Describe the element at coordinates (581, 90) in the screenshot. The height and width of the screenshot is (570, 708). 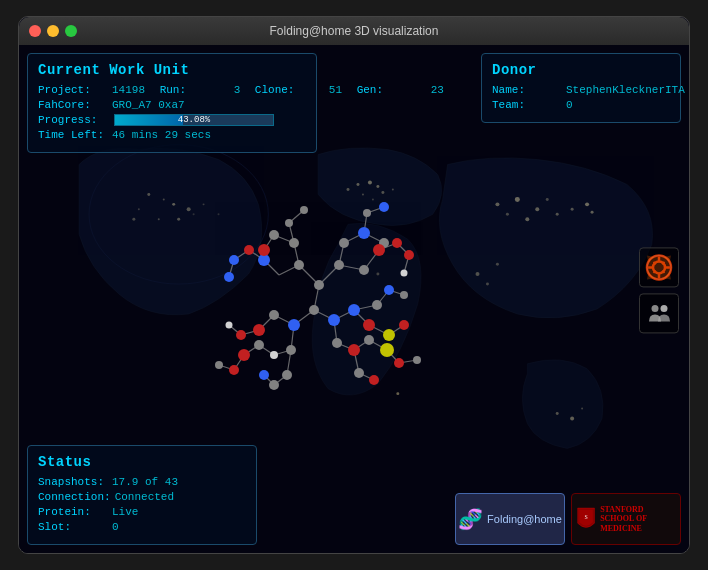
I see `donor-name-row: Name: StephenKlecknerITA` at that location.